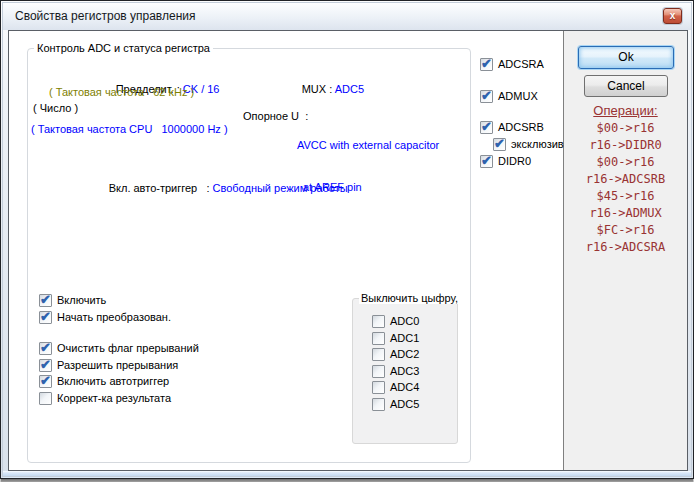  Describe the element at coordinates (626, 248) in the screenshot. I see `operation-line: r16->ADCSRA` at that location.